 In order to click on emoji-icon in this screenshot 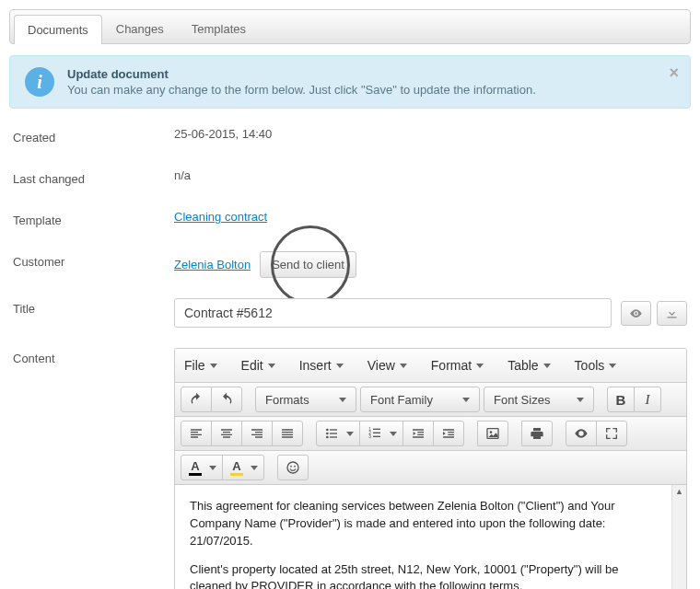, I will do `click(293, 468)`.